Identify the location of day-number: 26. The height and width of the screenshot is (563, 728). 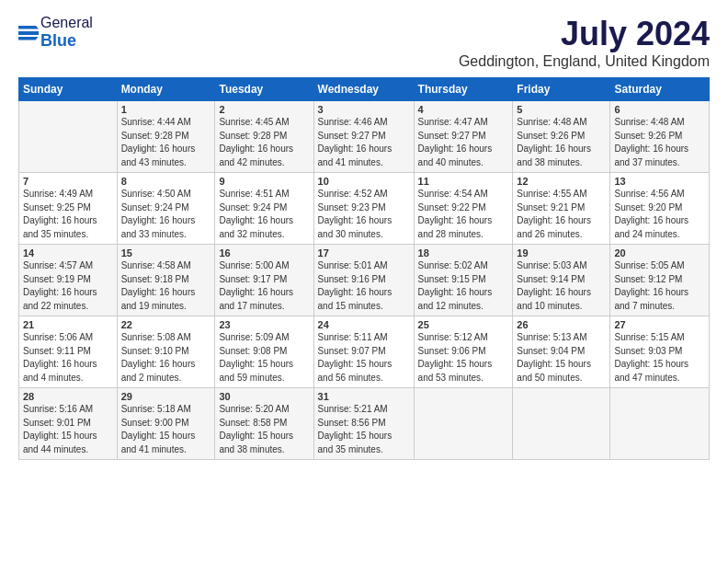
(561, 325).